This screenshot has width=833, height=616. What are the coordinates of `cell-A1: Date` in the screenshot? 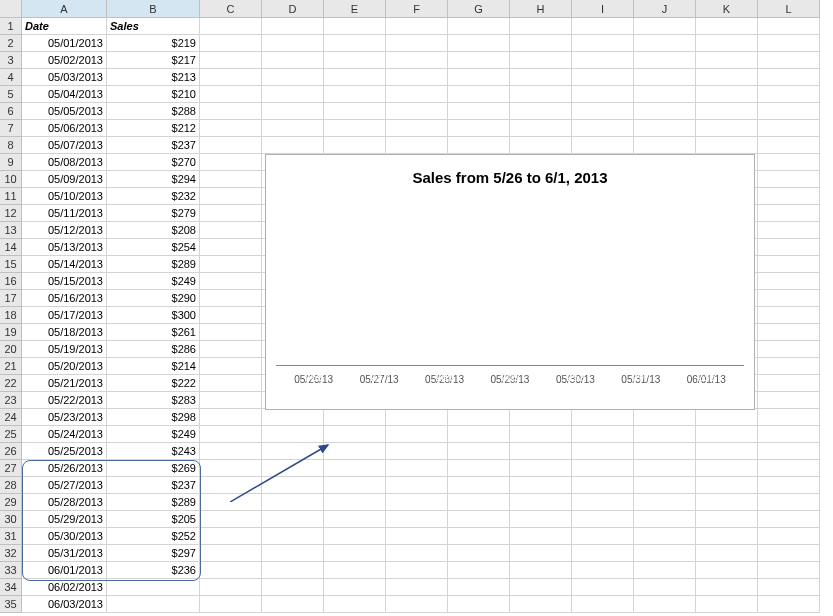 It's located at (64, 26).